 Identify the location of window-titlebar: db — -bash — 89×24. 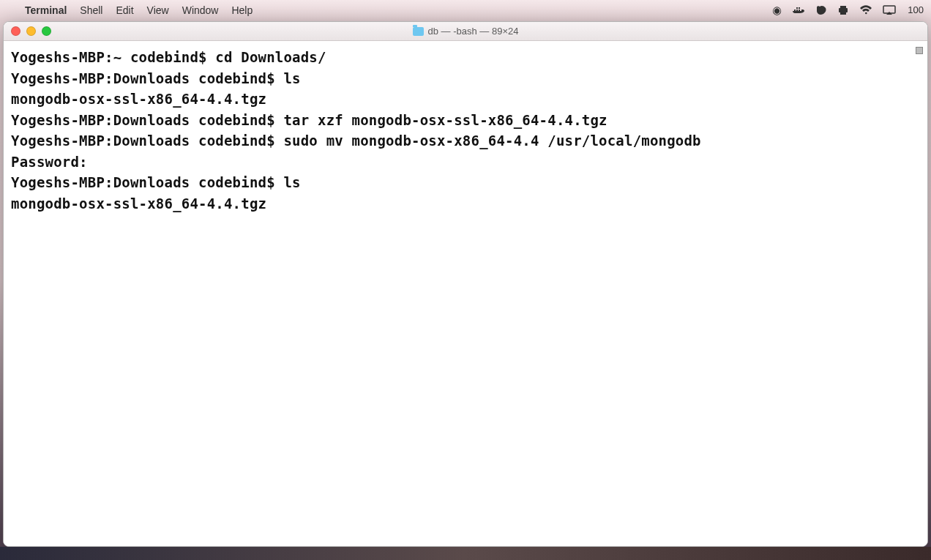
(466, 31).